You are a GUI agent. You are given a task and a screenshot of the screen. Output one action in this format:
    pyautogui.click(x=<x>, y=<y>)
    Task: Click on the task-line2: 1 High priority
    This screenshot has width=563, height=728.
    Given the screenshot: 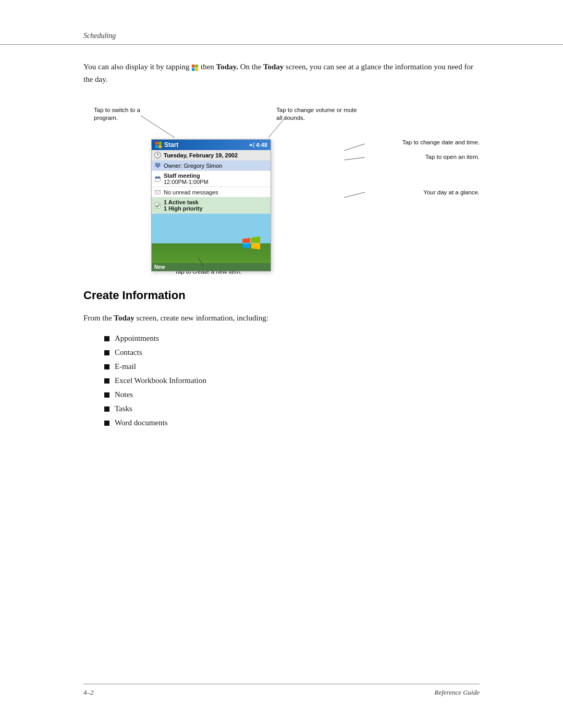 What is the action you would take?
    pyautogui.click(x=183, y=208)
    